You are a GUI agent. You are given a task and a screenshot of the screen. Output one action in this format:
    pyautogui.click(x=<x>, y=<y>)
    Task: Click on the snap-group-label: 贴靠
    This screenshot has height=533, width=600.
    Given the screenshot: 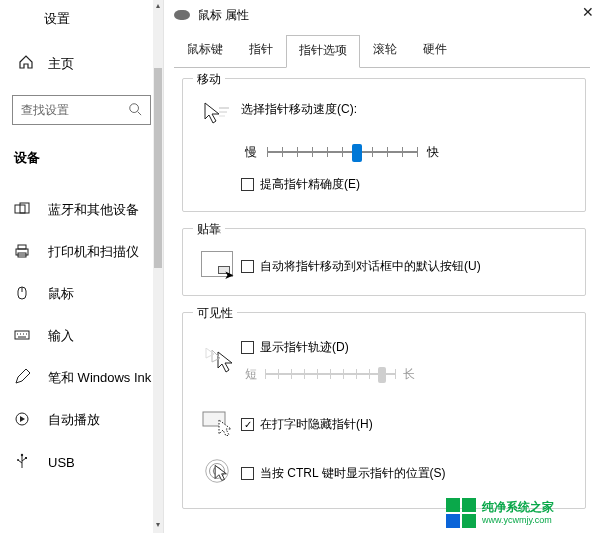 What is the action you would take?
    pyautogui.click(x=209, y=230)
    